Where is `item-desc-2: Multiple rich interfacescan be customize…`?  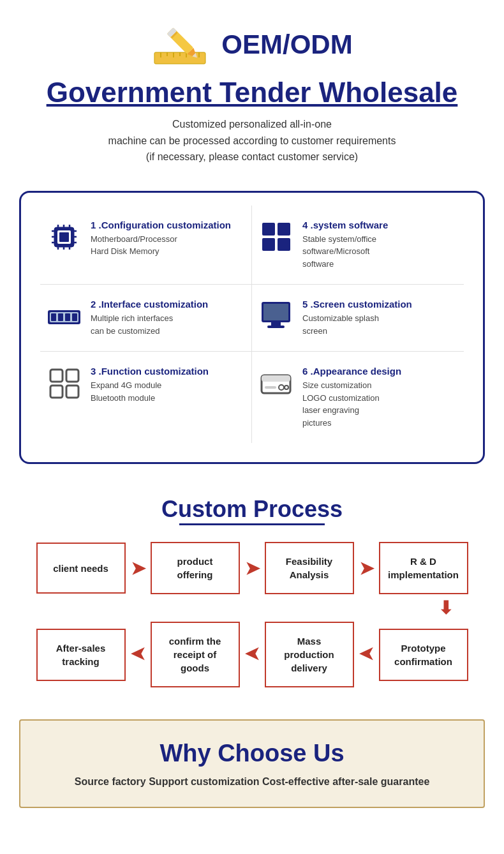 item-desc-2: Multiple rich interfacescan be customize… is located at coordinates (149, 324).